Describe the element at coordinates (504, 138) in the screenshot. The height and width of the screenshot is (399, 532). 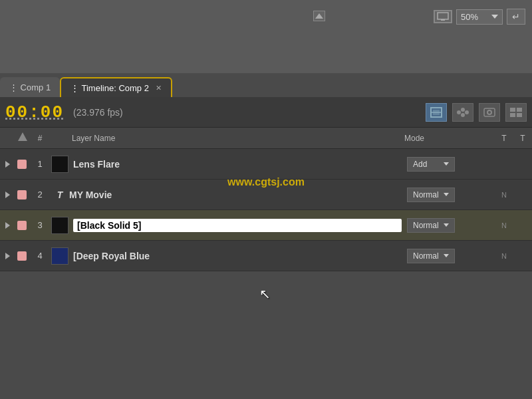
I see `header-t: T` at that location.